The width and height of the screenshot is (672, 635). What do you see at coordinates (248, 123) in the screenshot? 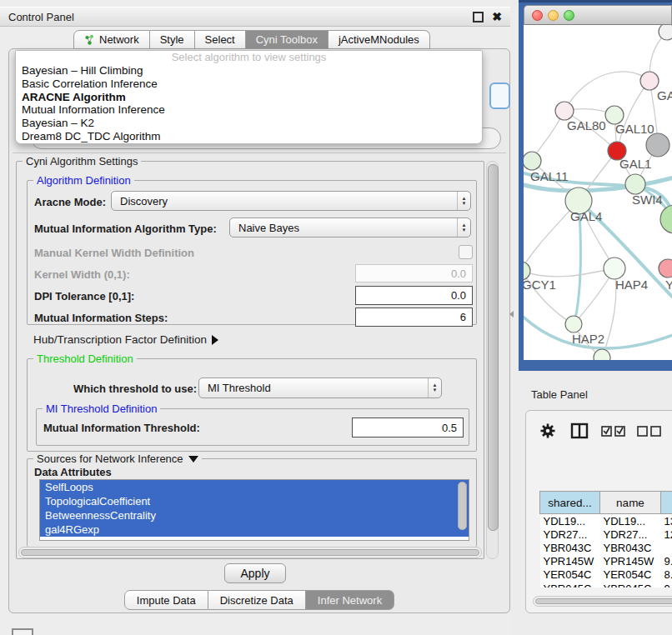
I see `algorithm-option: Bayesian – K2` at bounding box center [248, 123].